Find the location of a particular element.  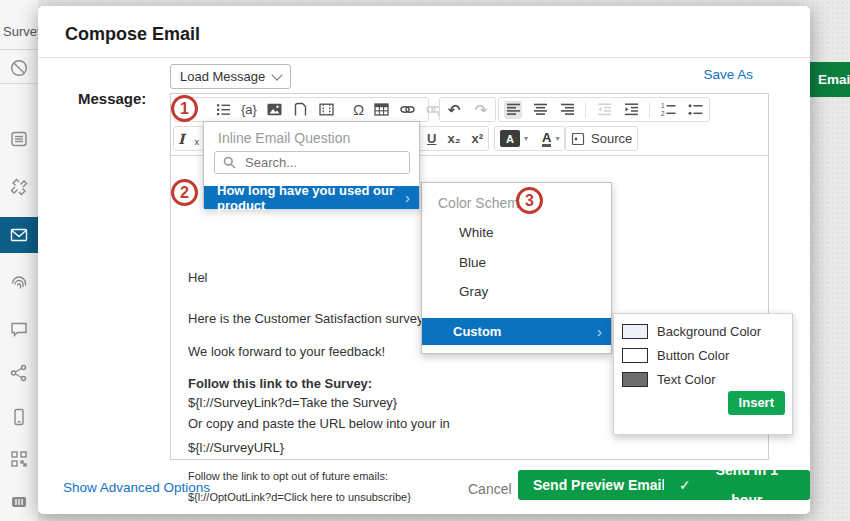

svg-text: 2 is located at coordinates (663, 114).